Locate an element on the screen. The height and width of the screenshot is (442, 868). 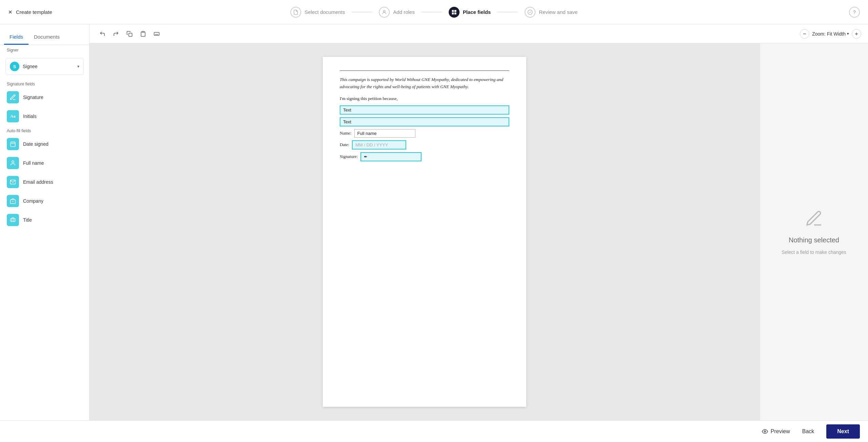
doc-name-label: Name: is located at coordinates (346, 133).